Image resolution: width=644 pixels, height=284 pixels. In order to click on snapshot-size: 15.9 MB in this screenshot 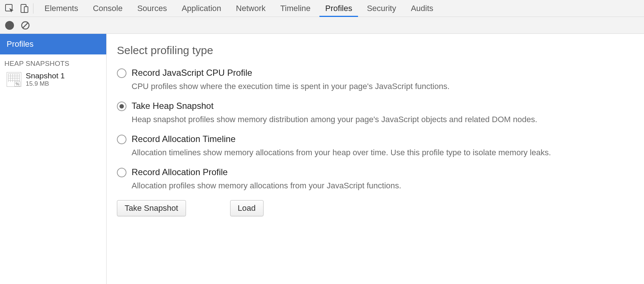, I will do `click(45, 84)`.